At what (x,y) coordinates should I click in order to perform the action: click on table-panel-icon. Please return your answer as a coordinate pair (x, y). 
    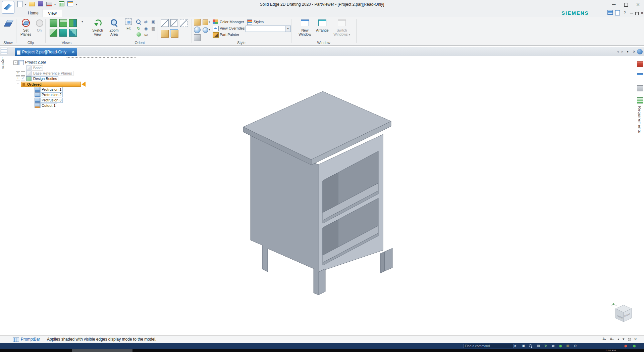
    Looking at the image, I should click on (640, 100).